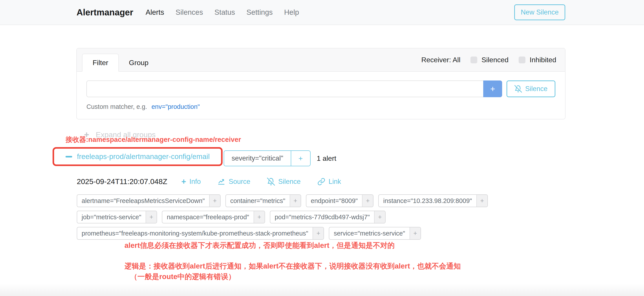  Describe the element at coordinates (493, 89) in the screenshot. I see `add-matcher-button: +` at that location.